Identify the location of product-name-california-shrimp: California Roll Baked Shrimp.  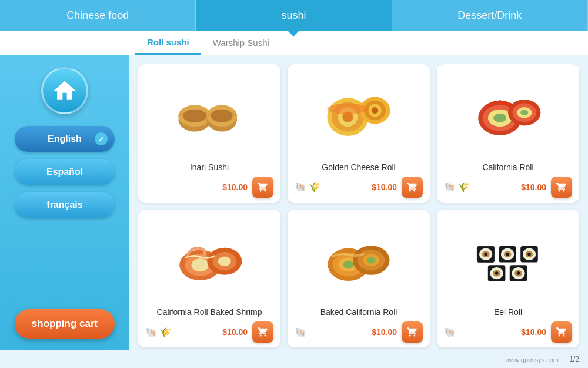
(209, 312).